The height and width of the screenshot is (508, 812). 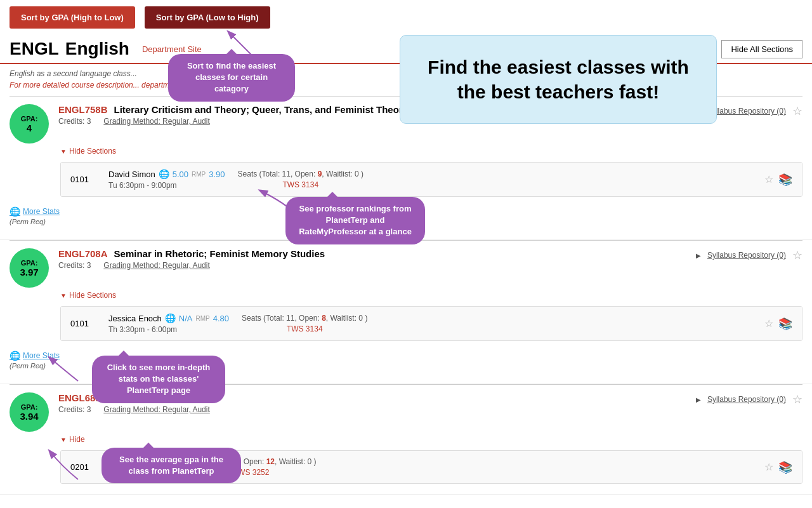 What do you see at coordinates (431, 179) in the screenshot?
I see `sections-table: 0101 David Simon 🌐 5.00 RMP 3.90 Tu 6:30…` at bounding box center [431, 179].